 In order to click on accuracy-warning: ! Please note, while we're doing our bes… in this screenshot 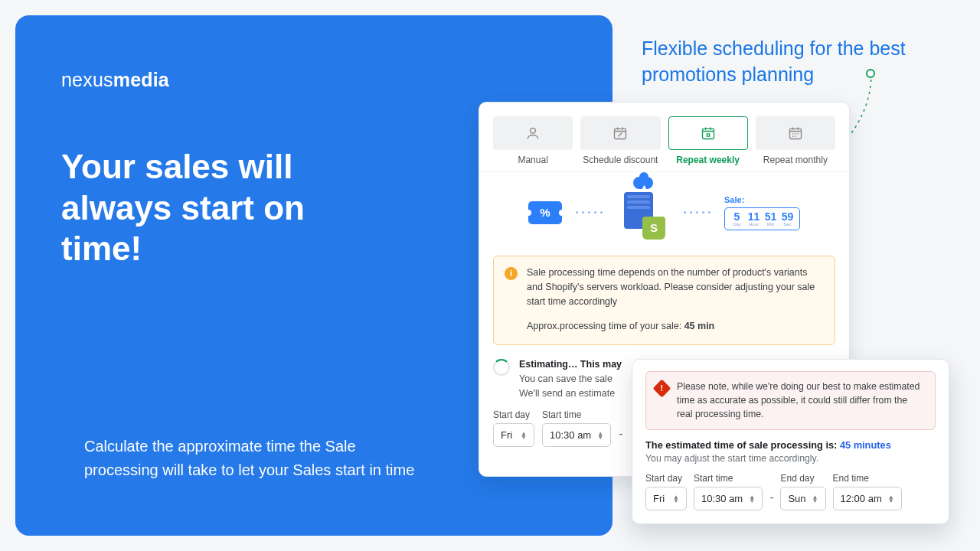, I will do `click(790, 401)`.